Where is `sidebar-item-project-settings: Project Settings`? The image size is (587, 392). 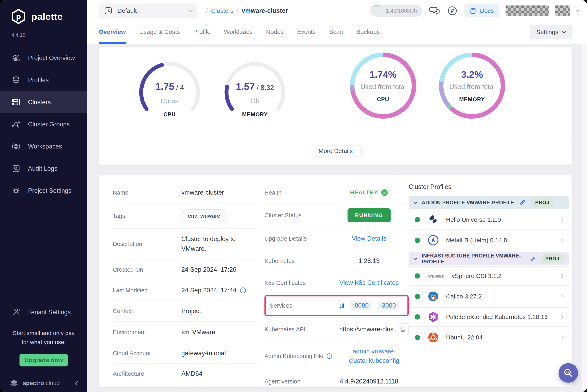 sidebar-item-project-settings: Project Settings is located at coordinates (44, 190).